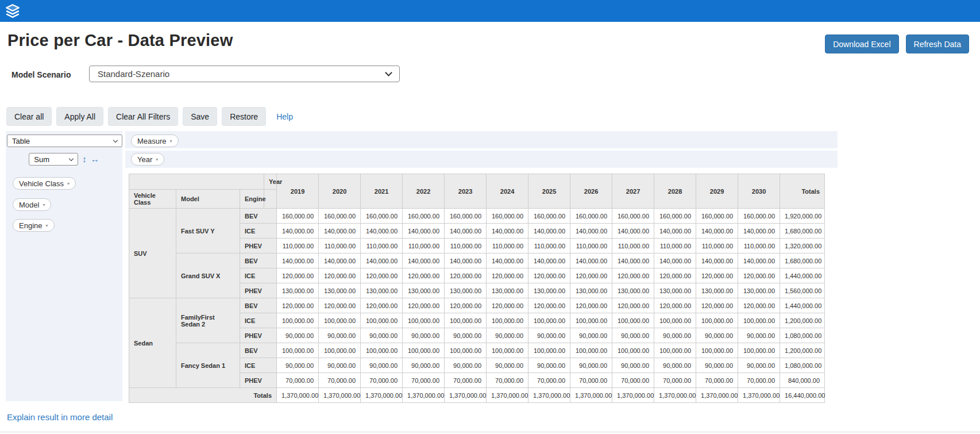 The image size is (980, 434). What do you see at coordinates (285, 117) in the screenshot?
I see `help-link: Help` at bounding box center [285, 117].